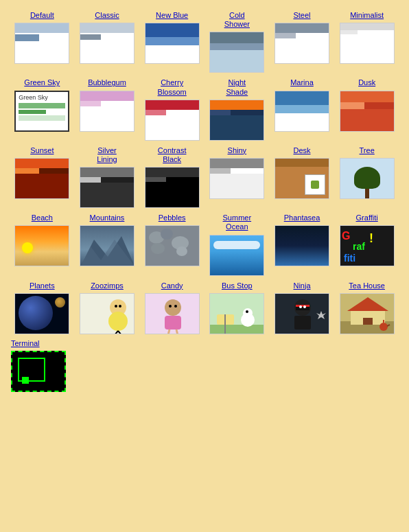 This screenshot has height=532, width=409. I want to click on theme-classic: Classic, so click(107, 42).